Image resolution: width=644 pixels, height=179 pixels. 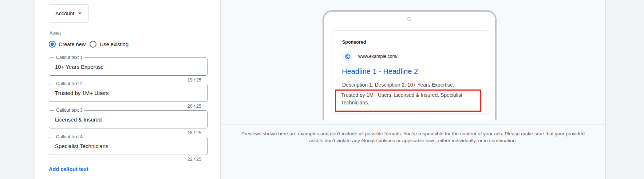 What do you see at coordinates (411, 103) in the screenshot?
I see `ad-description-line3: Technicians.` at bounding box center [411, 103].